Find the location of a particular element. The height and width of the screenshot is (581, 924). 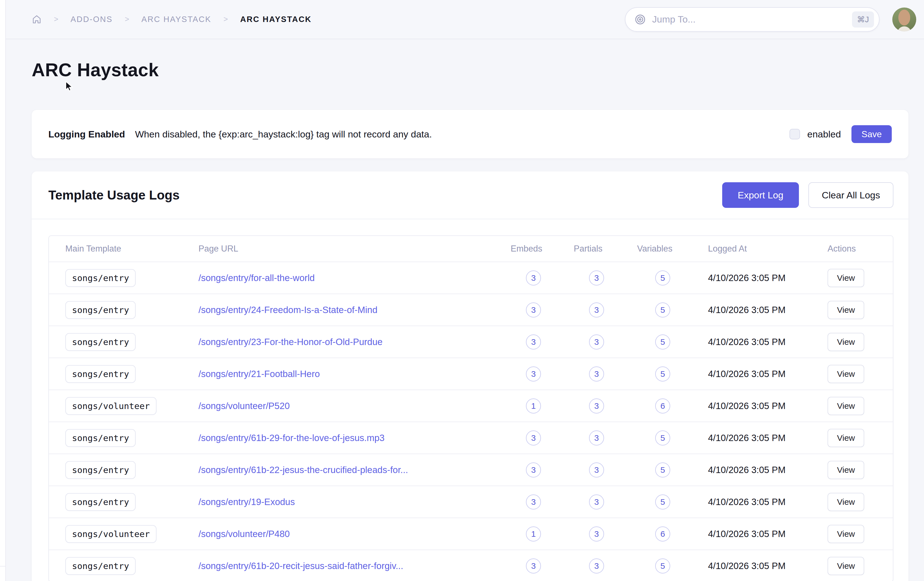

table-row: songs/entry /songs/entry/61b-22-jesus-th… is located at coordinates (471, 469).